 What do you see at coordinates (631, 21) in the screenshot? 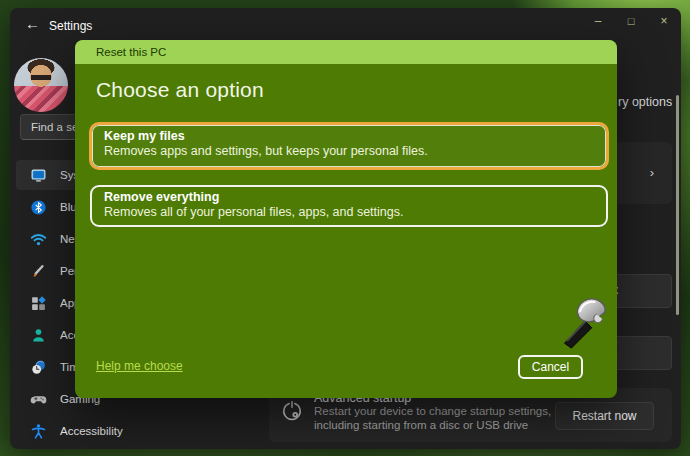
I see `maximize-icon: □` at bounding box center [631, 21].